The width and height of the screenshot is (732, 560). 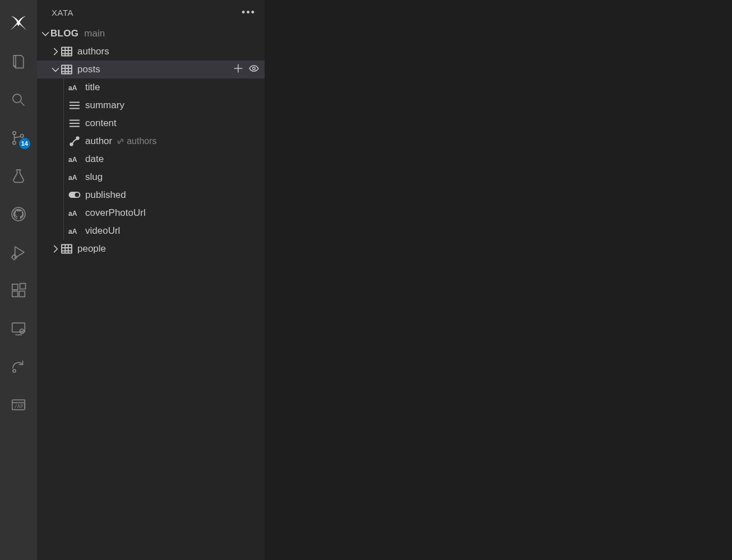 I want to click on add-column-icon, so click(x=238, y=70).